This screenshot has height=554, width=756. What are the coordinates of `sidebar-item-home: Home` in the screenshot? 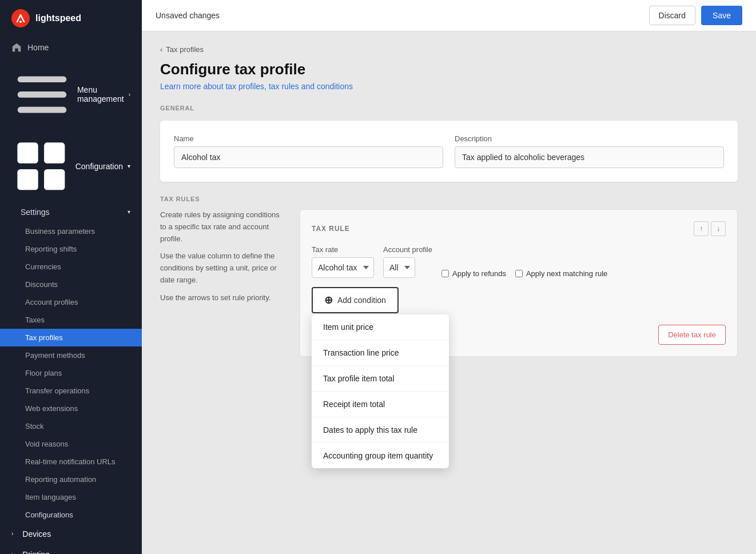 It's located at (71, 47).